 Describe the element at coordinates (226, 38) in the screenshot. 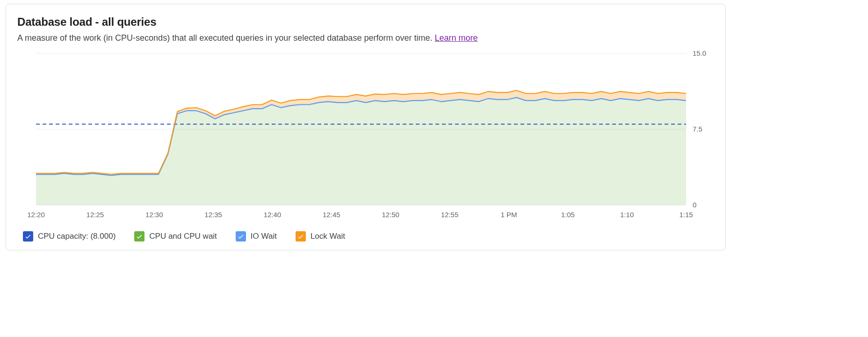

I see `subtitle-text: A measure of the work (in CPU-seconds) t…` at that location.